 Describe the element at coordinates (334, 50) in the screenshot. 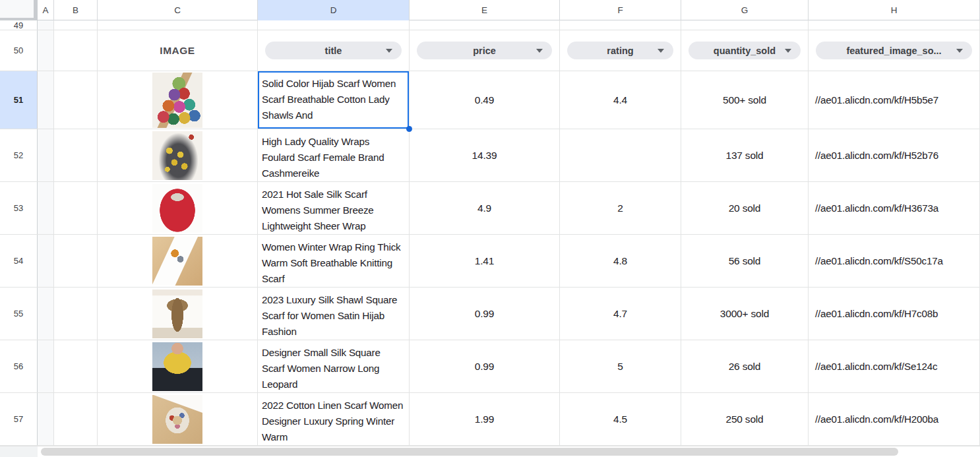

I see `field-pill-title: title` at that location.